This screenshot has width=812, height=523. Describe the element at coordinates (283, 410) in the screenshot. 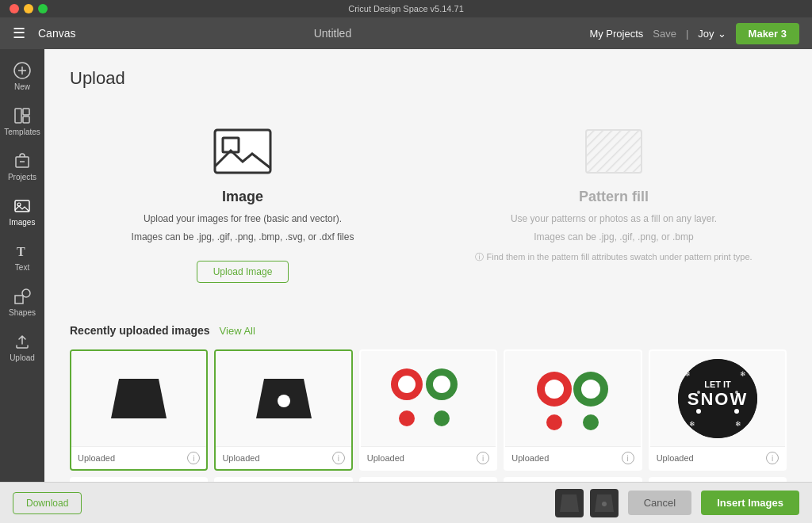

I see `image-card-2: Uploaded i` at that location.